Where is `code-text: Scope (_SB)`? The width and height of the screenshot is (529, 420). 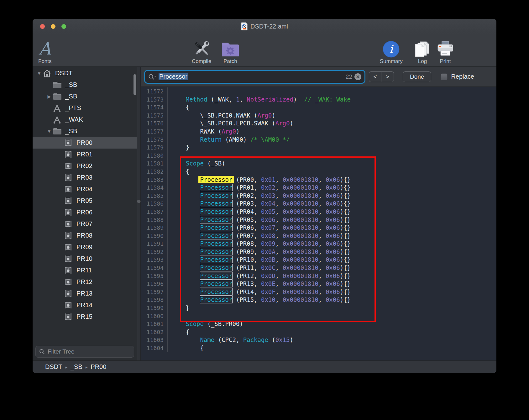 code-text: Scope (_SB) is located at coordinates (196, 164).